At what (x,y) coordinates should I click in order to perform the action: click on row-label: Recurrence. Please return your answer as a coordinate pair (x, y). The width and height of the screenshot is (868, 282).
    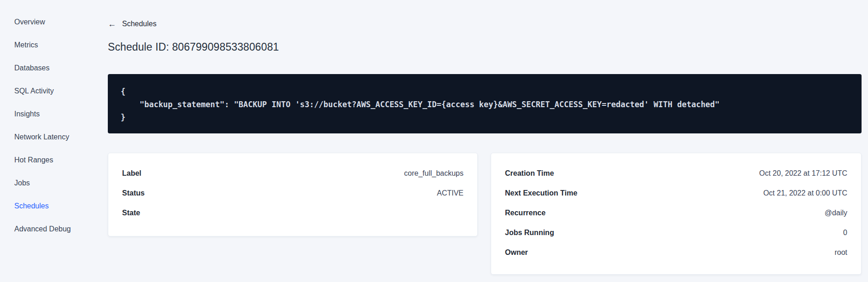
    Looking at the image, I should click on (525, 213).